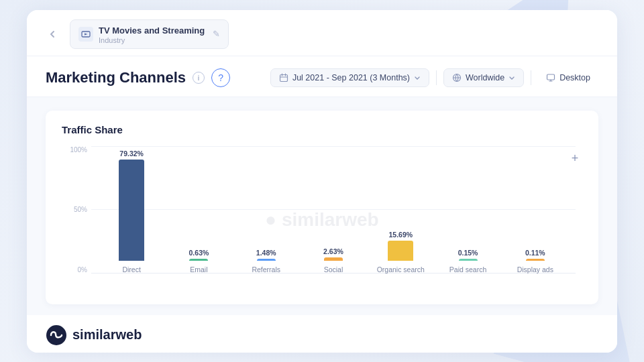 The width and height of the screenshot is (644, 362). Describe the element at coordinates (322, 334) in the screenshot. I see `footer: similarweb` at that location.